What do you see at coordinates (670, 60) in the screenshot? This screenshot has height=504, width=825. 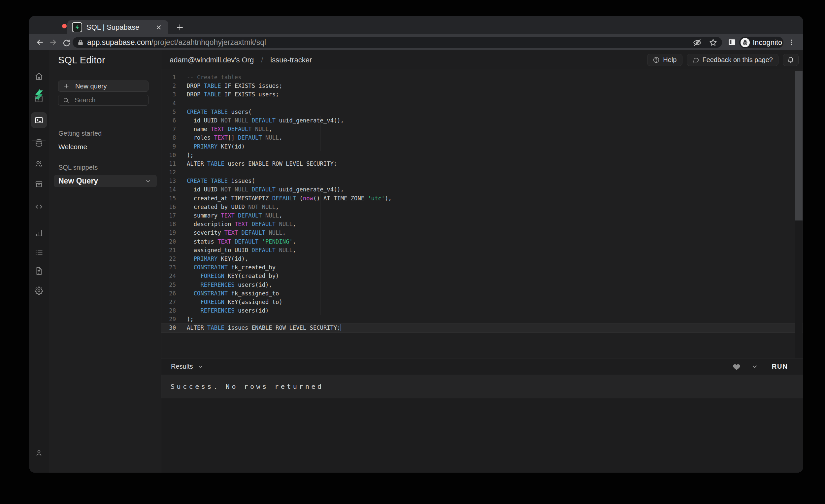 I see `help-label: Help` at bounding box center [670, 60].